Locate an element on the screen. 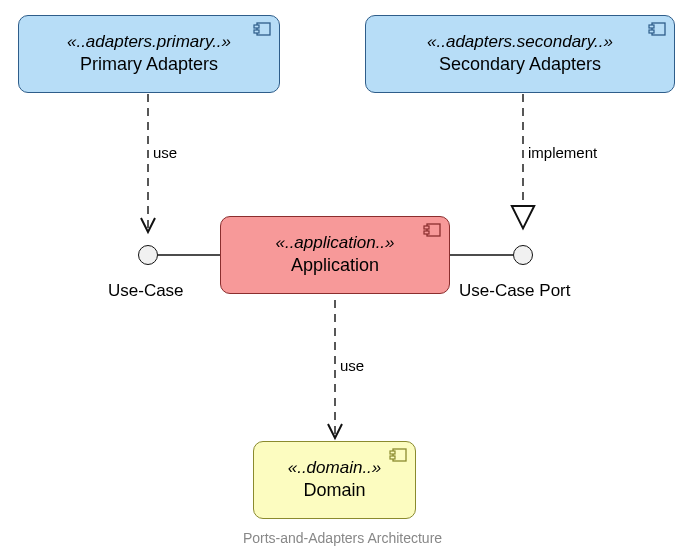  component-name: Domain is located at coordinates (334, 490).